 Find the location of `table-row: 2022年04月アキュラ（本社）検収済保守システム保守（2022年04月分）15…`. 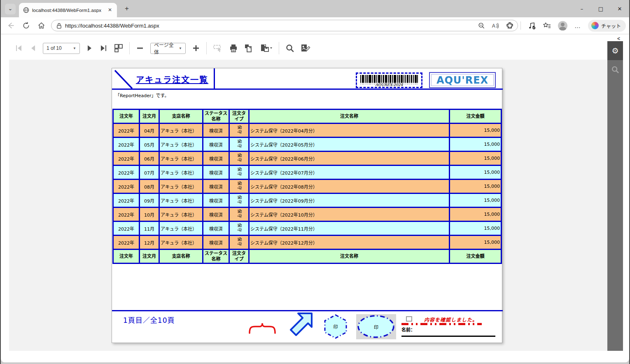

table-row: 2022年04月アキュラ（本社）検収済保守システム保守（2022年04月分）15… is located at coordinates (307, 131).